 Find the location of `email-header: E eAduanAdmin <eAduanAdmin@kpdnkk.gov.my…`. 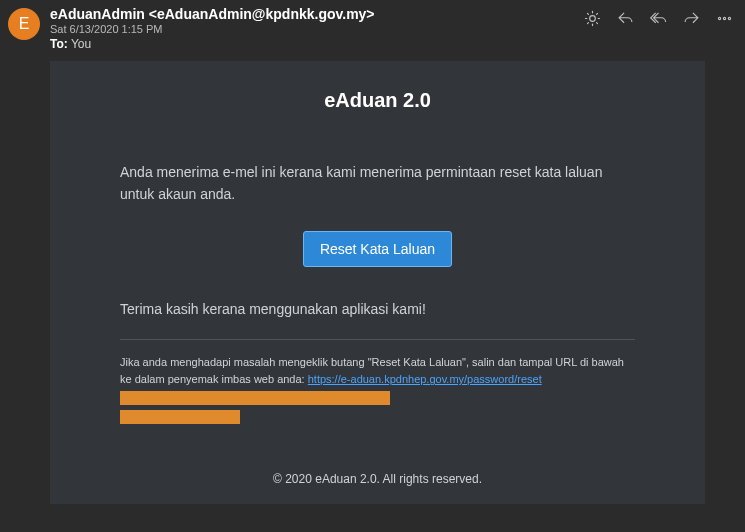

email-header: E eAduanAdmin <eAduanAdmin@kpdnkk.gov.my… is located at coordinates (372, 28).